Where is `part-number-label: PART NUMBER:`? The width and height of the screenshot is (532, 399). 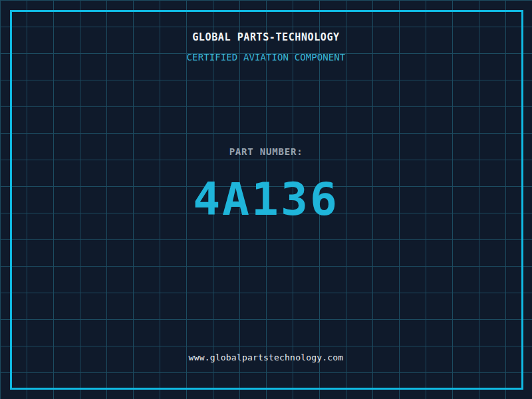 part-number-label: PART NUMBER: is located at coordinates (266, 152).